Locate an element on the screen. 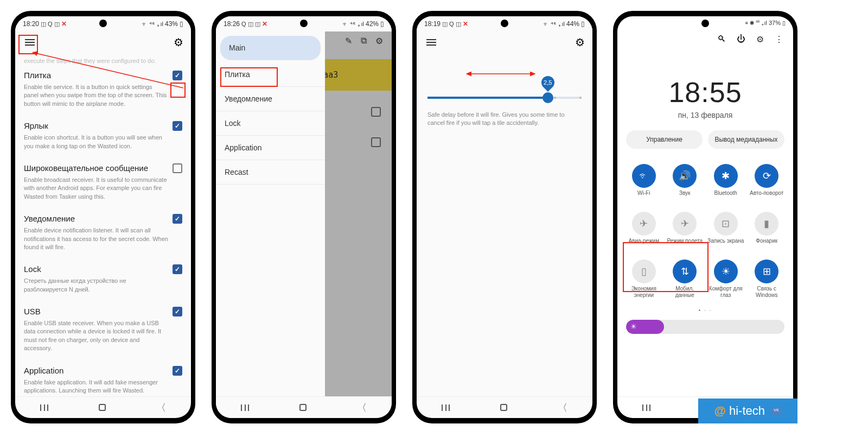 The image size is (868, 443). setting-row: Уведомление Enable device notification l… is located at coordinates (103, 232).